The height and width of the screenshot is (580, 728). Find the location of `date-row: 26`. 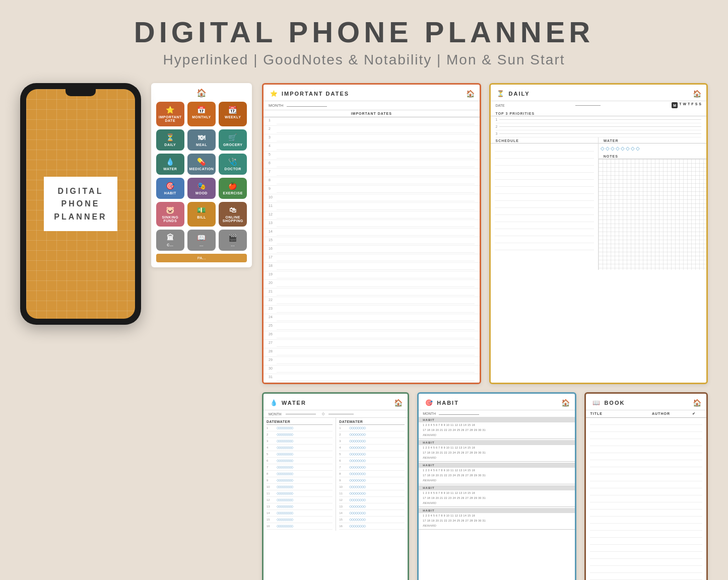

date-row: 26 is located at coordinates (372, 335).